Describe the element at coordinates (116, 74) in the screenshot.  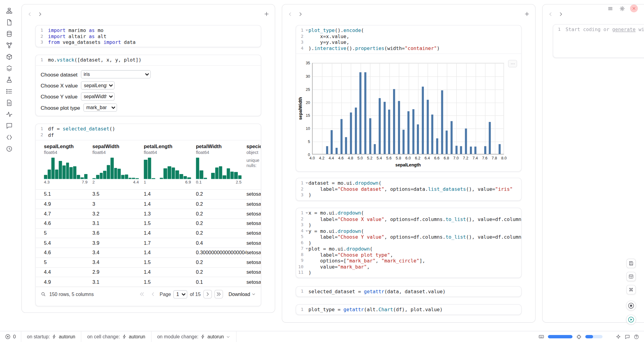
I see `choose-dataset-dropdown: iris` at that location.